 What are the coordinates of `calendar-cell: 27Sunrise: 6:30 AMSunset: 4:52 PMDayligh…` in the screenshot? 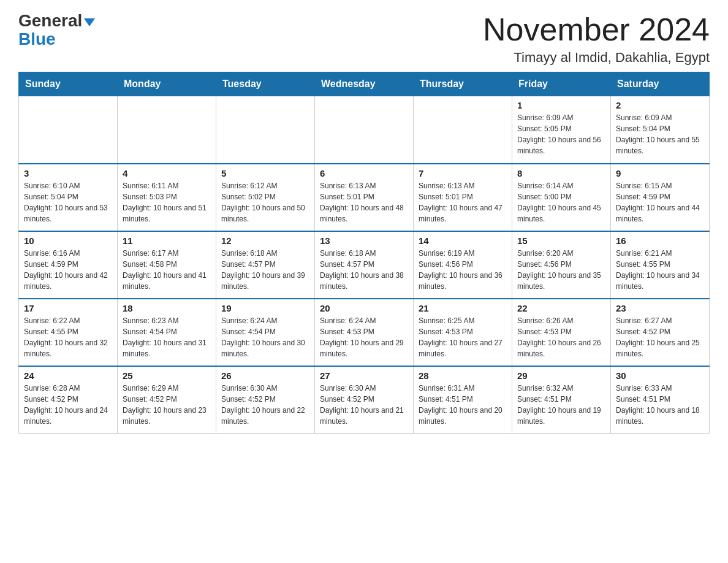 It's located at (364, 400).